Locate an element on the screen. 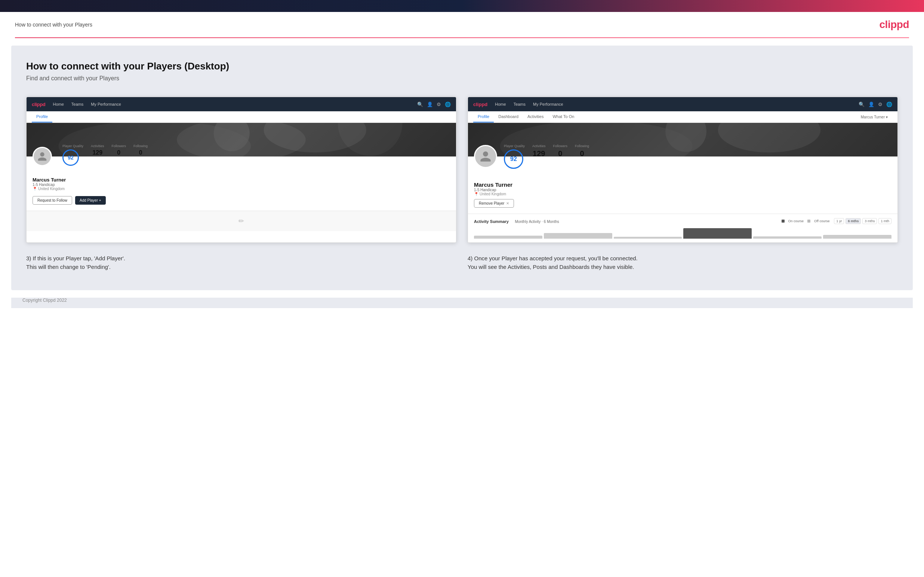 This screenshot has width=924, height=577. right-user-icon: 👤 is located at coordinates (871, 105).